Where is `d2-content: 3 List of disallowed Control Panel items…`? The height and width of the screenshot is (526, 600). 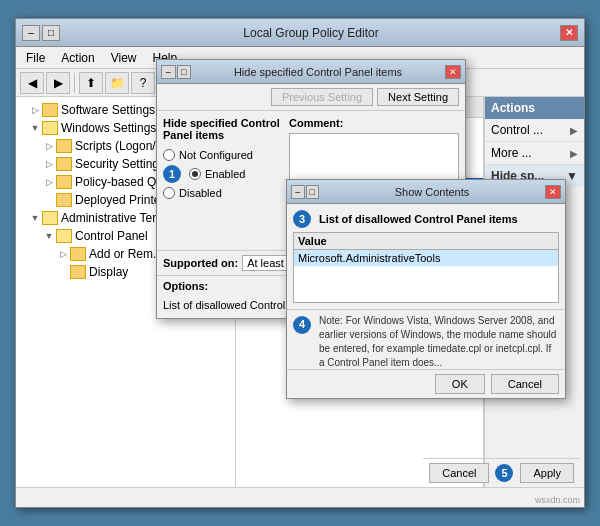
d2-content: 3 List of disallowed Control Panel items… is located at coordinates (426, 256).